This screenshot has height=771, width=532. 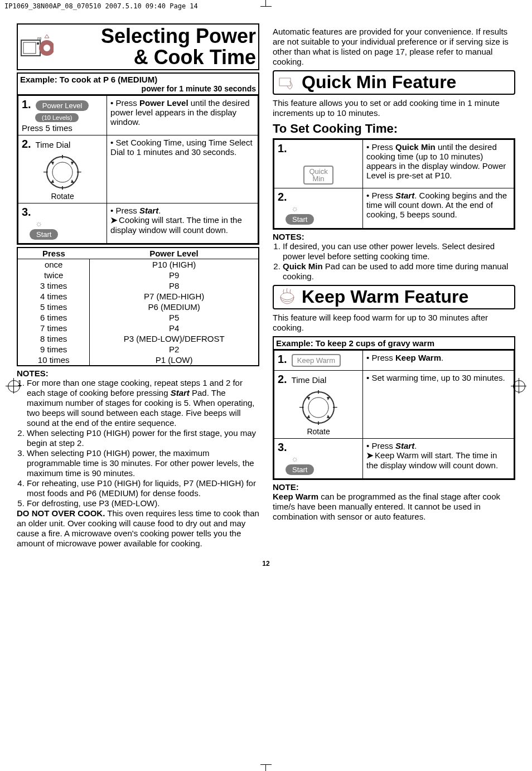 What do you see at coordinates (319, 361) in the screenshot?
I see `k-step1-cell: 1. Keep Warm` at bounding box center [319, 361].